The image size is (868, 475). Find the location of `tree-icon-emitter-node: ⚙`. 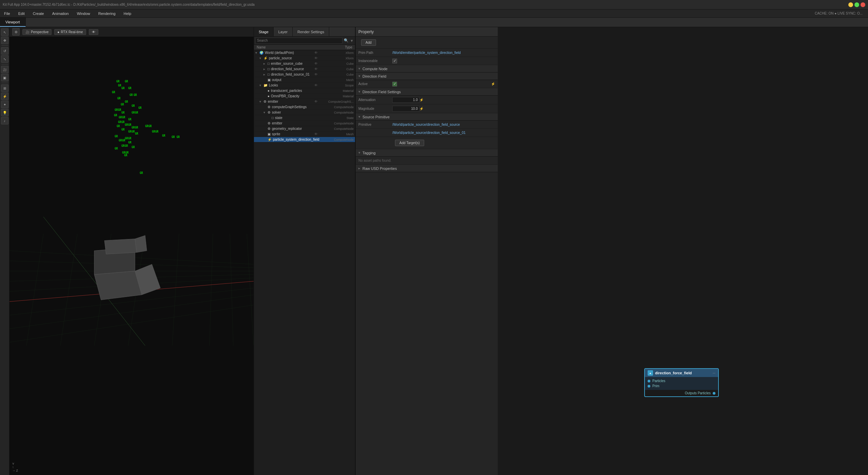

tree-icon-emitter-node: ⚙ is located at coordinates (269, 123).